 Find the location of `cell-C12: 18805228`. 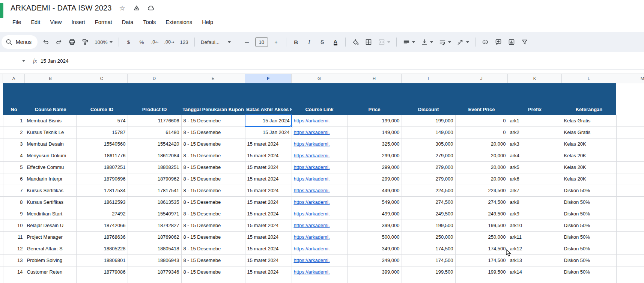

cell-C12: 18805228 is located at coordinates (102, 248).